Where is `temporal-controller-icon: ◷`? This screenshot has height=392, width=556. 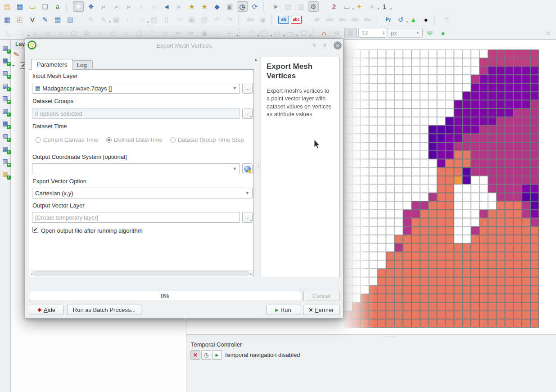
temporal-controller-icon: ◷ is located at coordinates (242, 6).